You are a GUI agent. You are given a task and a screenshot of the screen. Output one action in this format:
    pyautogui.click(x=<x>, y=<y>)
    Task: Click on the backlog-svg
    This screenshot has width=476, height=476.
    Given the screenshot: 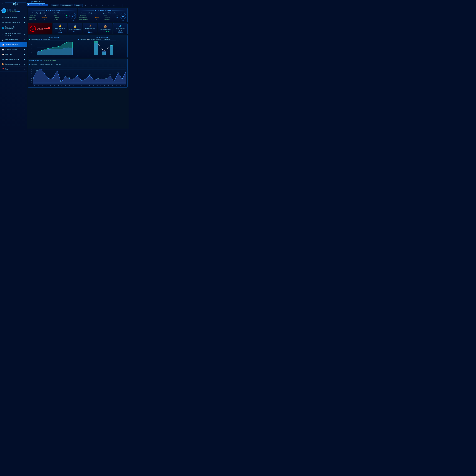 What is the action you would take?
    pyautogui.click(x=55, y=48)
    